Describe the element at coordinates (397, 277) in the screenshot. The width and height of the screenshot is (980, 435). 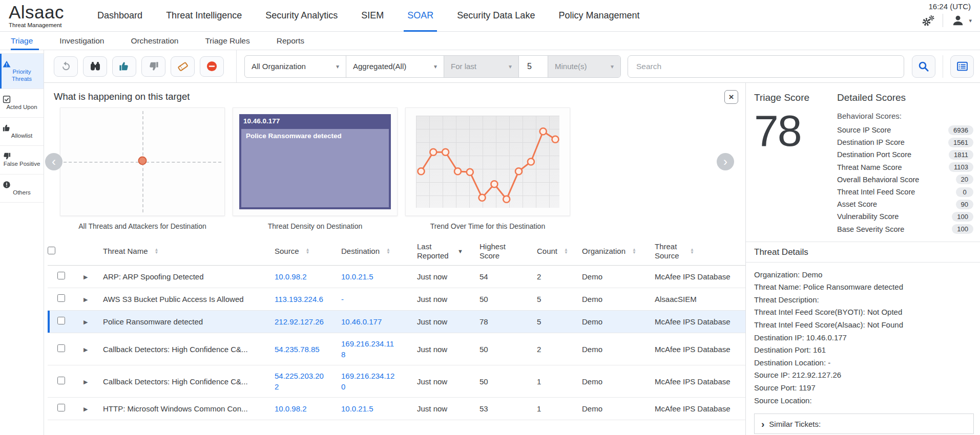
I see `threat-row: ▶ ARP: ARP Spoofing Detected 10.0.98.2 1…` at that location.